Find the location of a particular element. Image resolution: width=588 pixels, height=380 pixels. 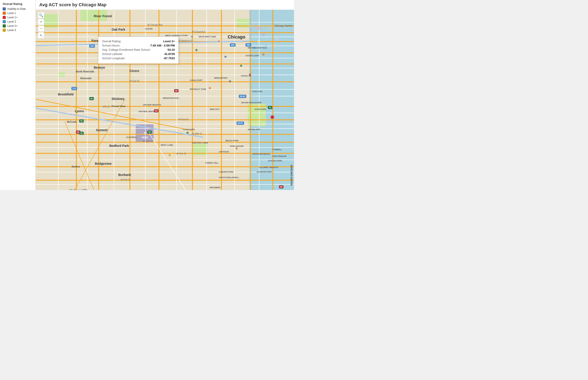

park-manor-label: PARK MANOR is located at coordinates (237, 146).